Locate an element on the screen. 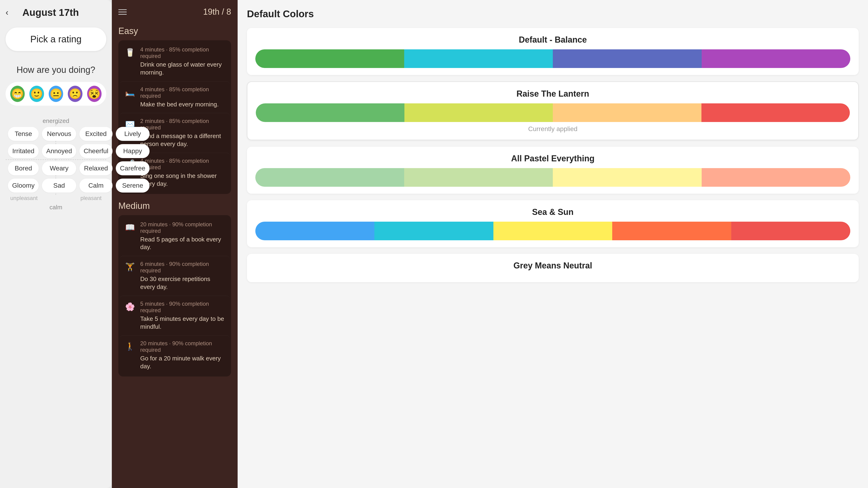 This screenshot has height=488, width=868. mood-tag-gloomy: Gloomy is located at coordinates (24, 186).